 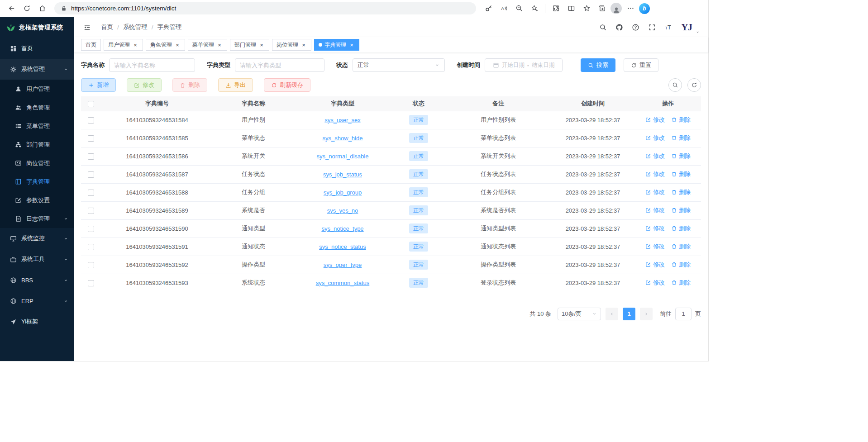 What do you see at coordinates (683, 314) in the screenshot?
I see `goto-page-input` at bounding box center [683, 314].